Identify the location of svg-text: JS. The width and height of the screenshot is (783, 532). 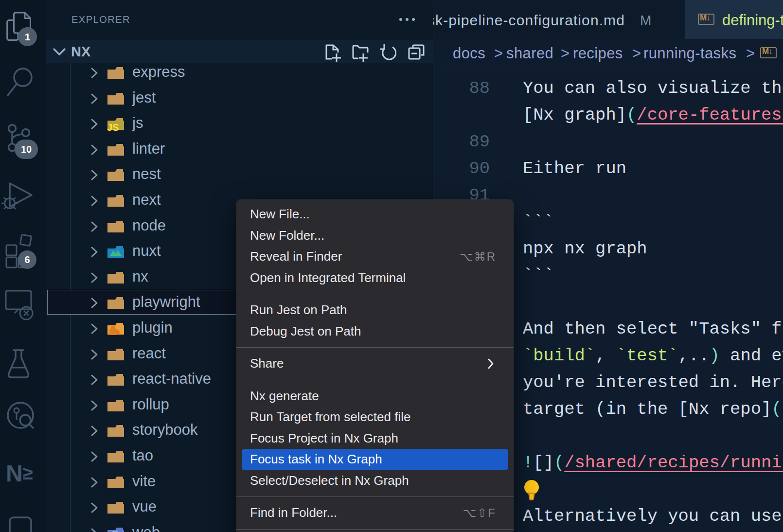
(113, 126).